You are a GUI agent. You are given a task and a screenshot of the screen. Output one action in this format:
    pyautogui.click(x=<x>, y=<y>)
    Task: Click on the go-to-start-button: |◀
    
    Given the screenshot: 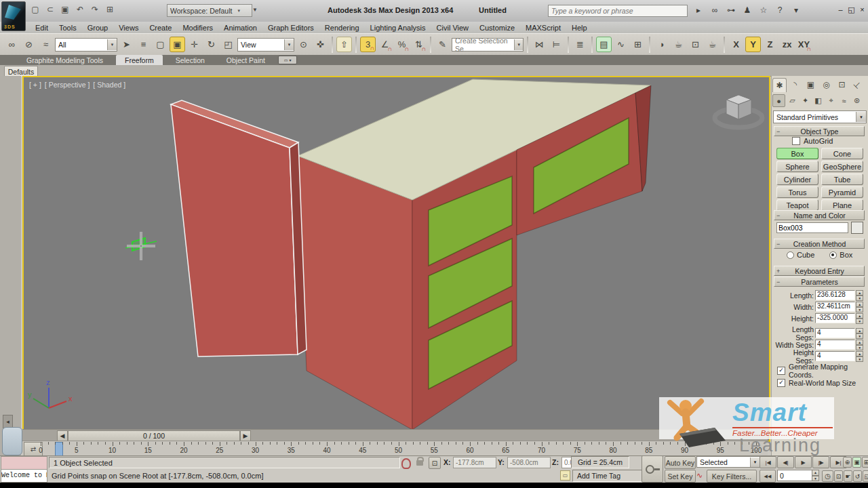 What is the action you would take?
    pyautogui.click(x=768, y=462)
    